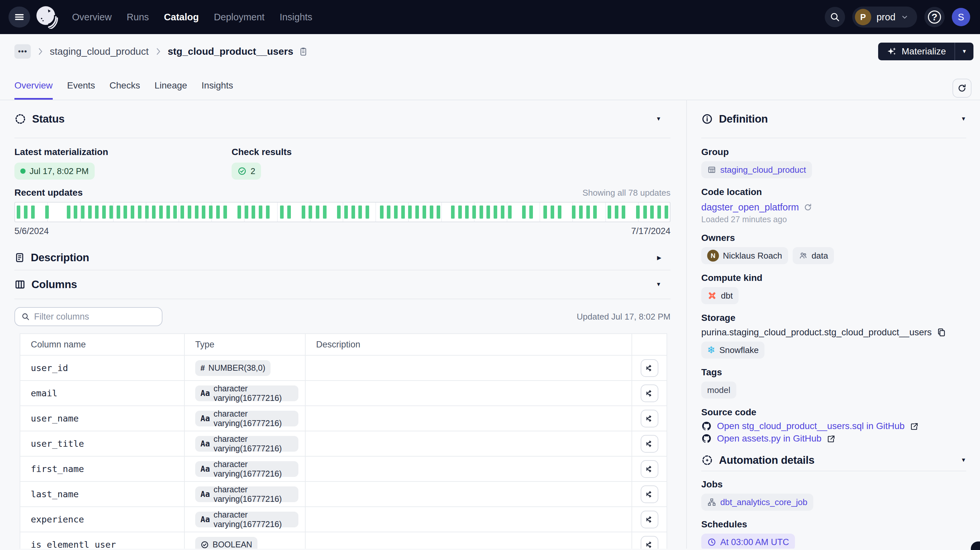  I want to click on definition-section-header: Definition ▼, so click(834, 119).